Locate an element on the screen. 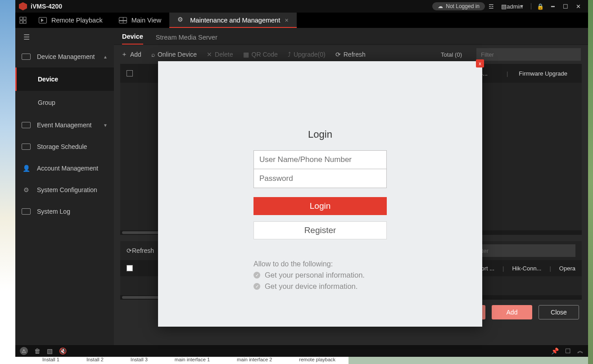 The image size is (593, 364). tab-close-icon: ✕ is located at coordinates (286, 21).